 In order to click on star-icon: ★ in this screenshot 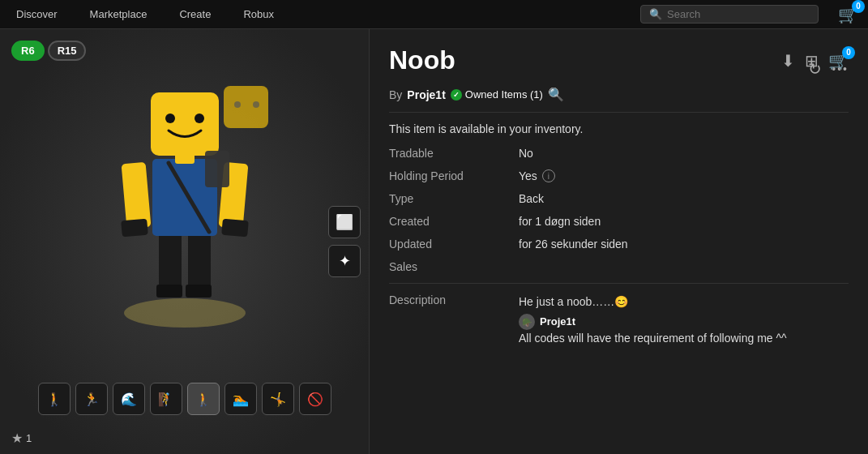, I will do `click(17, 438)`.